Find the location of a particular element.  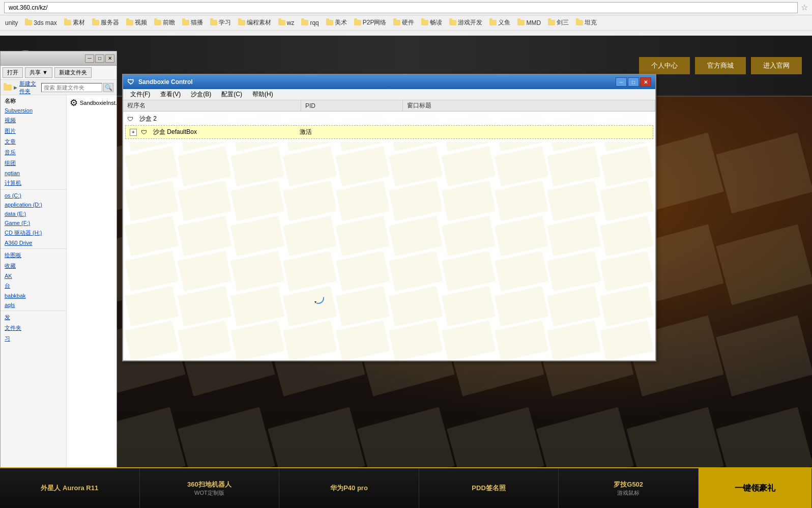

sidebar-item-ngtian: ngtian is located at coordinates (34, 173).